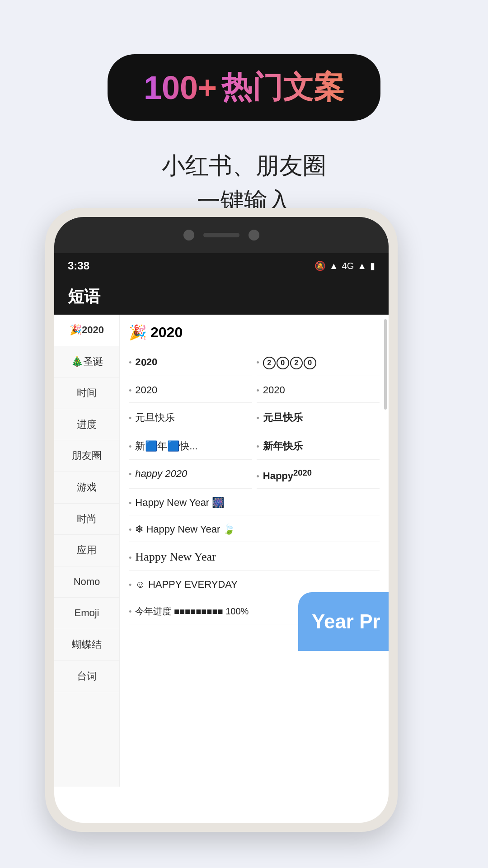 This screenshot has width=488, height=868. Describe the element at coordinates (290, 363) in the screenshot. I see `item-2020-circled: 2 0 2 0` at that location.